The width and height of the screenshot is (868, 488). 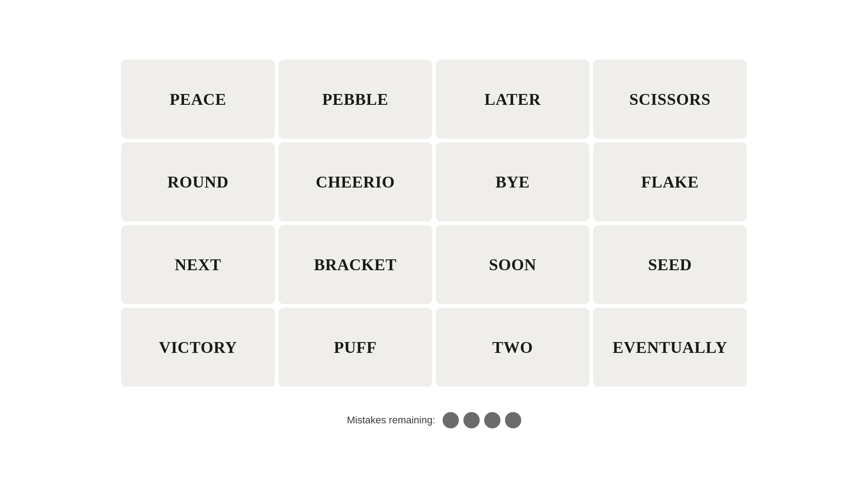 What do you see at coordinates (198, 347) in the screenshot?
I see `word-card-victory: VICTORY` at bounding box center [198, 347].